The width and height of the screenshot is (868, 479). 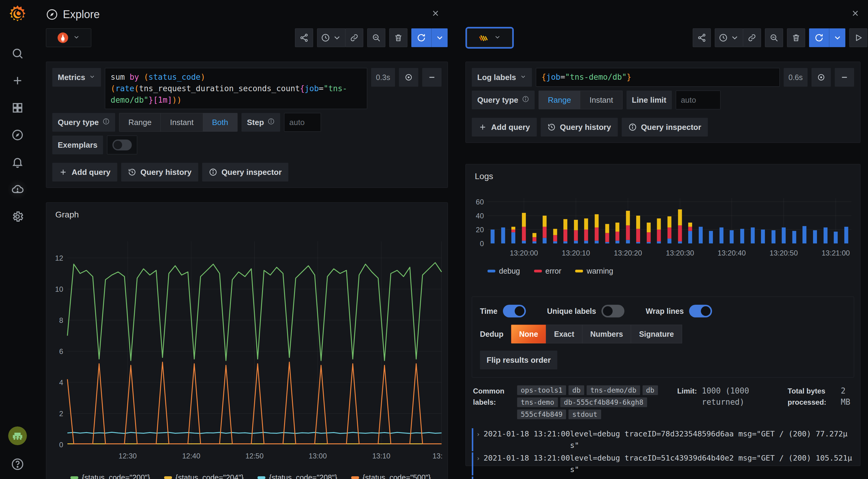 I want to click on logs-histogram: 020406013:20:0013:20:1013:20:2013:20:301…, so click(x=663, y=225).